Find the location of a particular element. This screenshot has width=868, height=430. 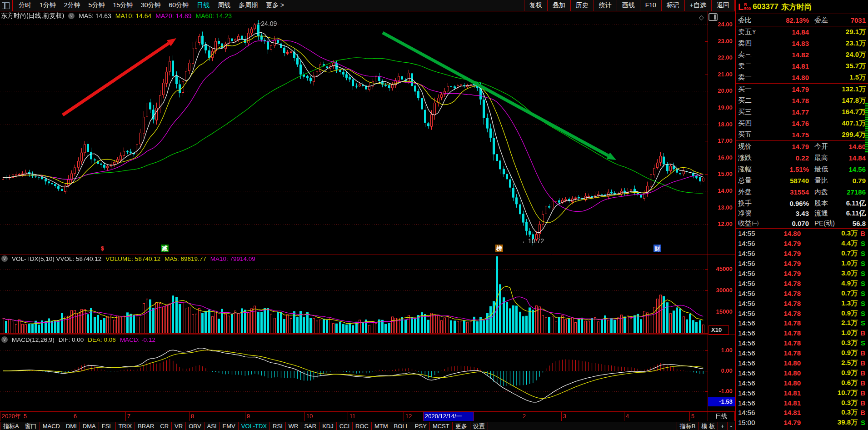

sell-row-4-label: 卖四 is located at coordinates (753, 44).